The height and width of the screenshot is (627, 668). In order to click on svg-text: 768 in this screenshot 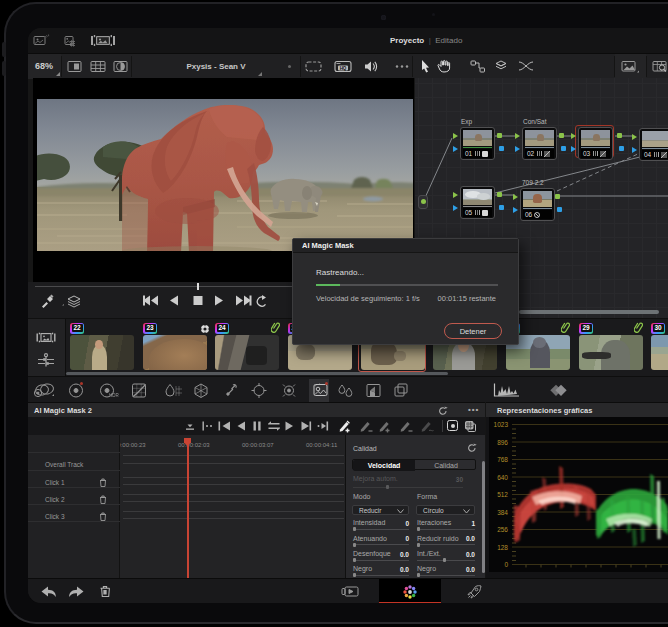, I will do `click(502, 460)`.